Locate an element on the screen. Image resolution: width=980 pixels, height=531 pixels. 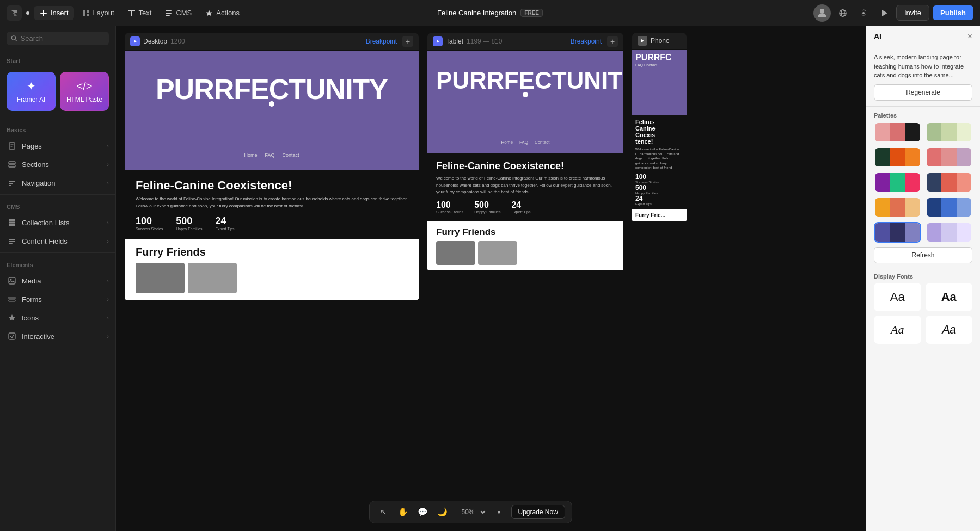
font-item-3: Aa is located at coordinates (897, 330).